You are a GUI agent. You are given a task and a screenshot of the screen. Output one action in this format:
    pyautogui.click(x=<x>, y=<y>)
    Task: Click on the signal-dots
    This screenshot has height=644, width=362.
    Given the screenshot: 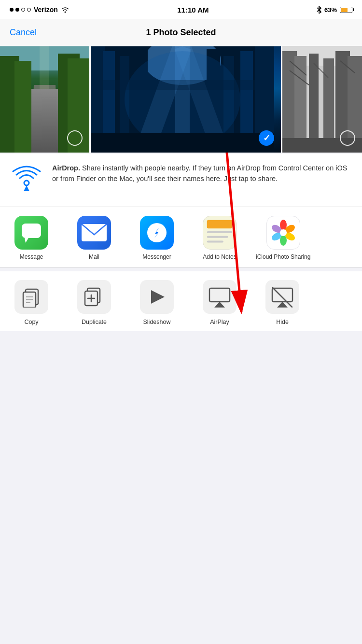 What is the action you would take?
    pyautogui.click(x=20, y=10)
    